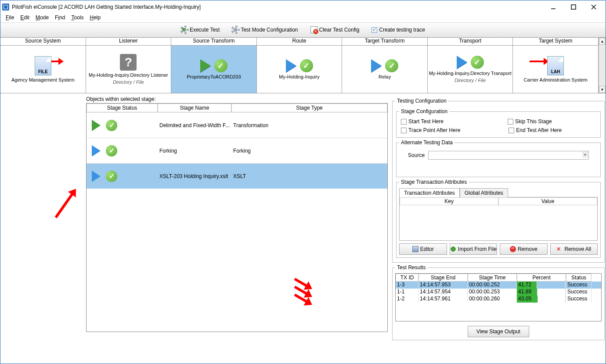  I want to click on menu-help: Help, so click(95, 18).